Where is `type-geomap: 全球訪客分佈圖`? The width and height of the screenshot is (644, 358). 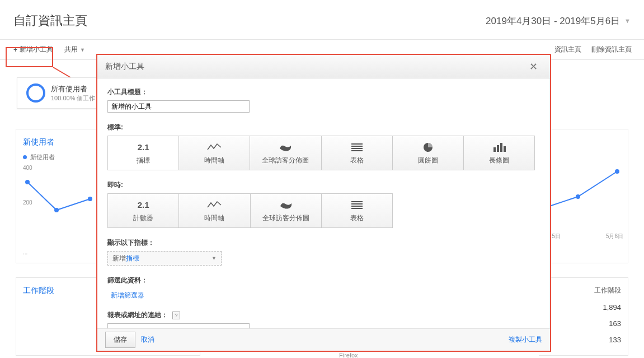 type-geomap: 全球訪客分佈圖 is located at coordinates (285, 153).